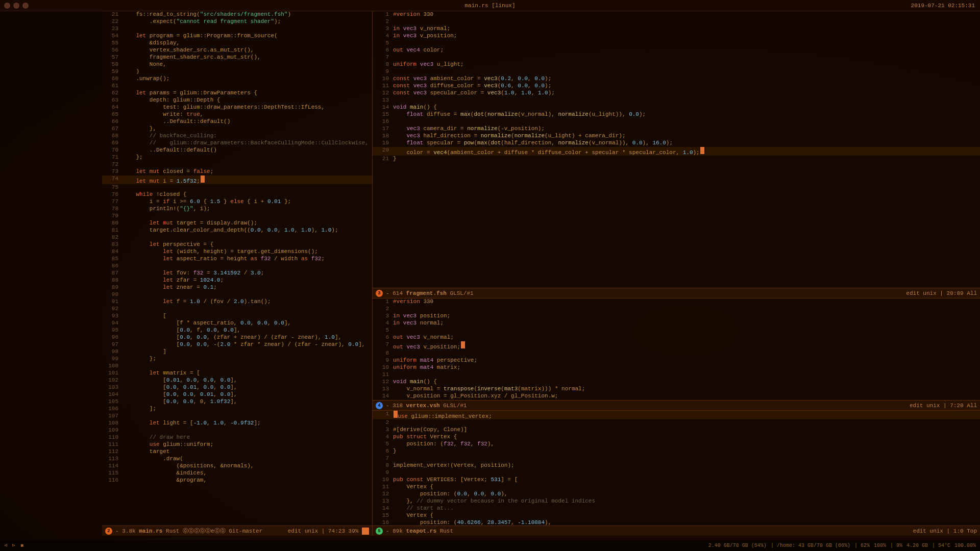 The image size is (980, 551). I want to click on code-line: 4pub struct Vertex {, so click(676, 437).